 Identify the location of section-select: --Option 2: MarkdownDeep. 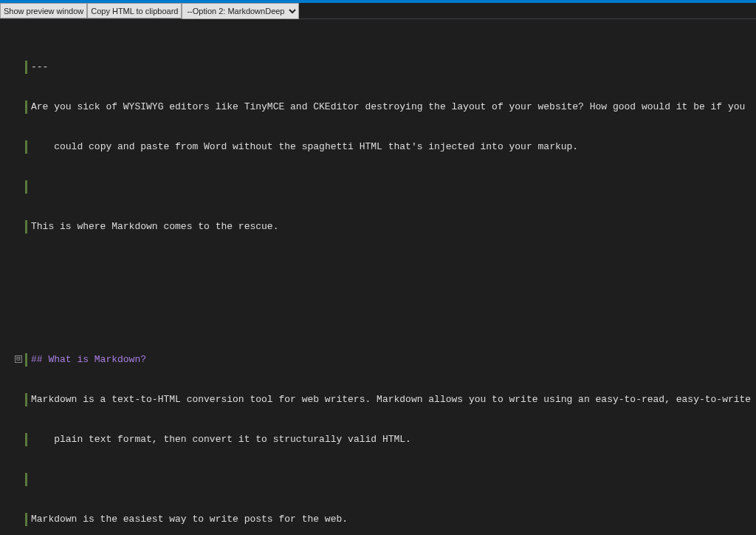
(241, 11).